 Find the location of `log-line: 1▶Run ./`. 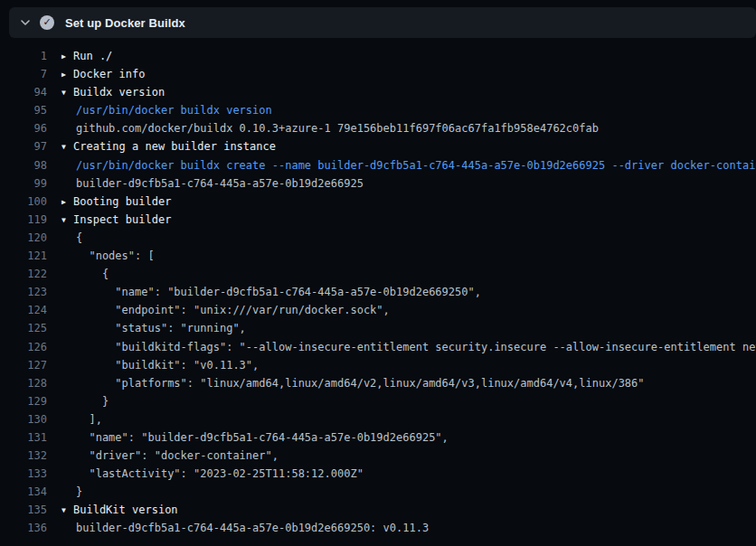

log-line: 1▶Run ./ is located at coordinates (378, 56).